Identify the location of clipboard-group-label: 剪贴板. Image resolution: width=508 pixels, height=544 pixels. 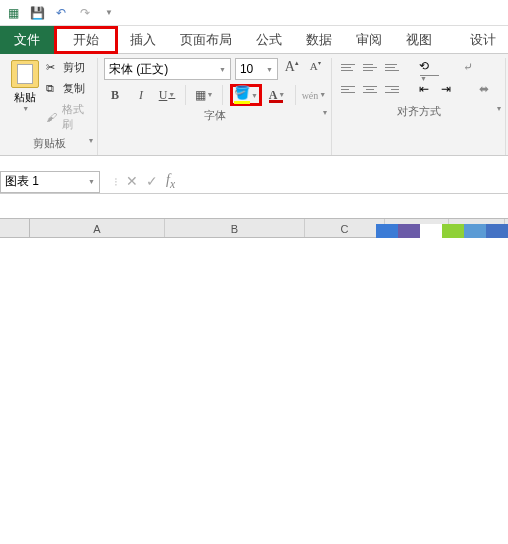
(50, 144).